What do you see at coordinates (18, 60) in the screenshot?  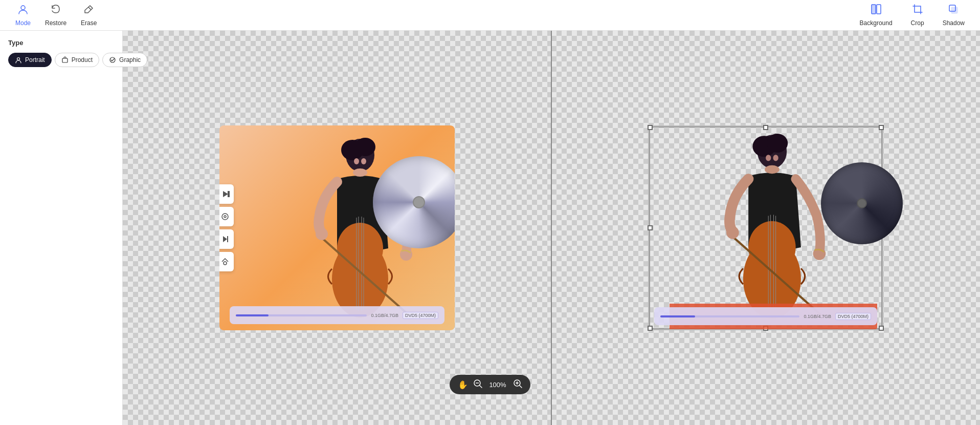 I see `portrait-icon` at bounding box center [18, 60].